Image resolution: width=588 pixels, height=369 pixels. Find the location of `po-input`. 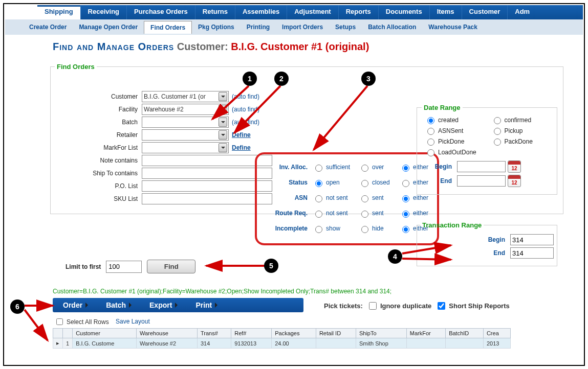

po-input is located at coordinates (207, 186).